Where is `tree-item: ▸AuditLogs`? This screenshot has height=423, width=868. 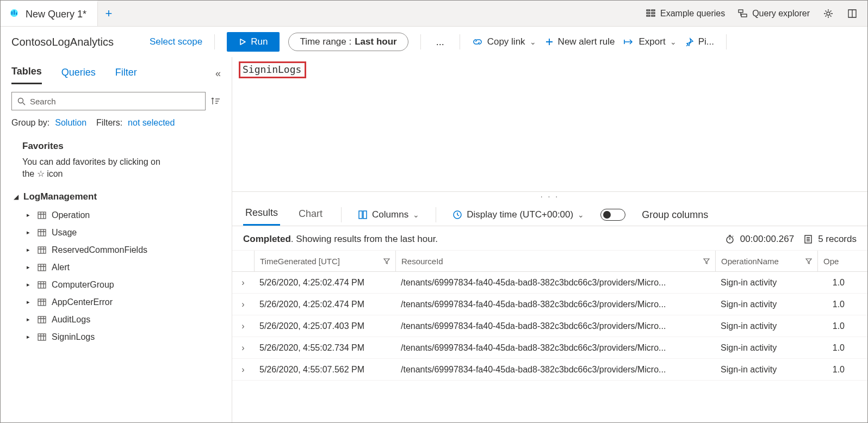 tree-item: ▸AuditLogs is located at coordinates (124, 320).